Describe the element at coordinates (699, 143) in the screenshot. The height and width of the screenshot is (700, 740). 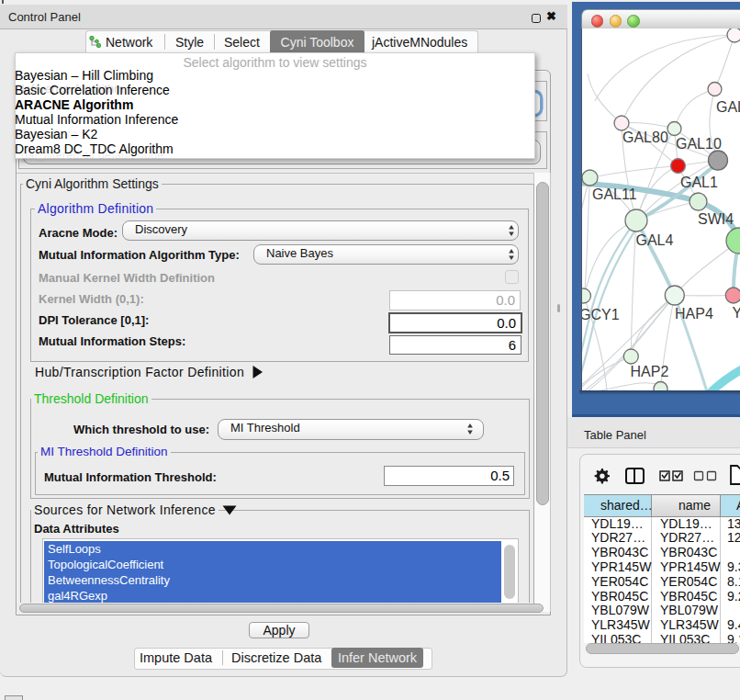
I see `svg-text: GAL10` at that location.